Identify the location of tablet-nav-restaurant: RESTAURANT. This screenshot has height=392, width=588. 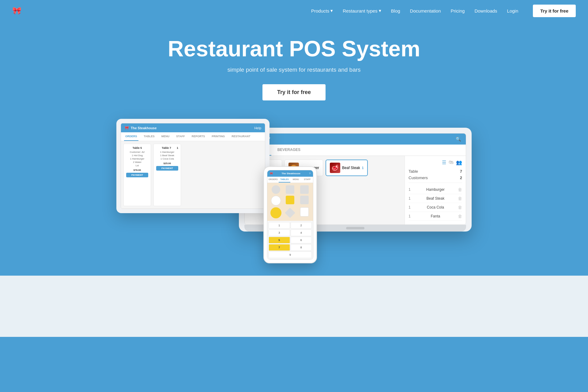
(241, 137).